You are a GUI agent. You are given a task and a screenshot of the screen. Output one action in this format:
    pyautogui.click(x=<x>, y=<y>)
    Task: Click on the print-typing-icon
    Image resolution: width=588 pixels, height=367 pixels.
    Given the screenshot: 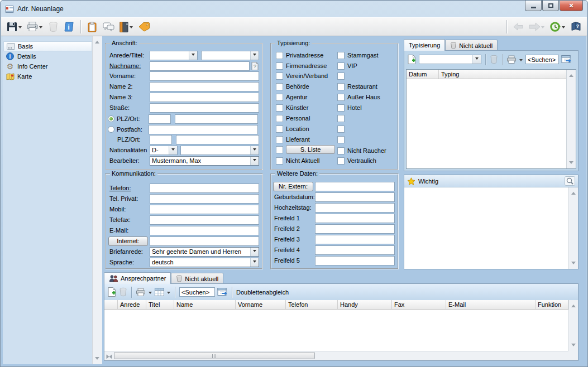 What is the action you would take?
    pyautogui.click(x=511, y=60)
    